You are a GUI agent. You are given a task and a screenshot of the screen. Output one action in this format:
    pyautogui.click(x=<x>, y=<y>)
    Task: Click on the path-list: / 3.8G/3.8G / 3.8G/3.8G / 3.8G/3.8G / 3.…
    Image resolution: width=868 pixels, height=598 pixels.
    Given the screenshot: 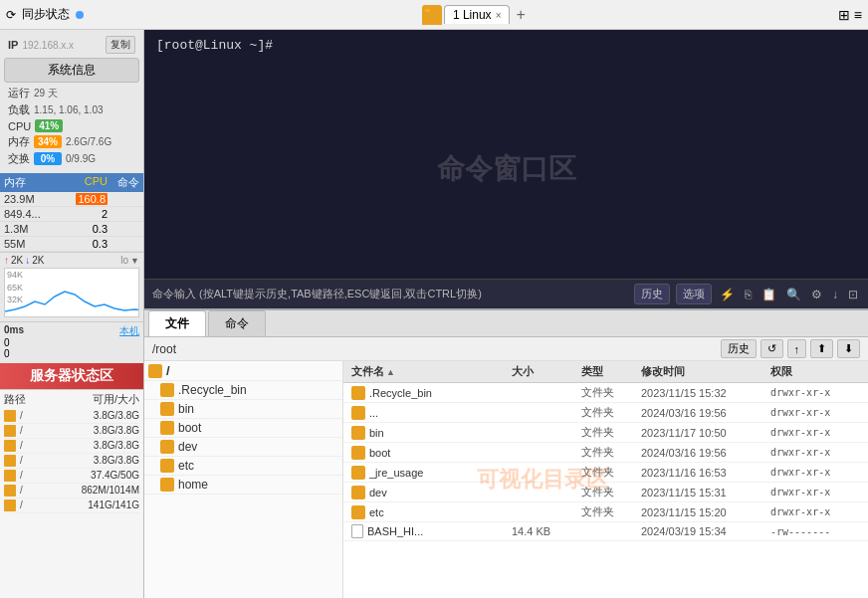 What is the action you would take?
    pyautogui.click(x=72, y=462)
    